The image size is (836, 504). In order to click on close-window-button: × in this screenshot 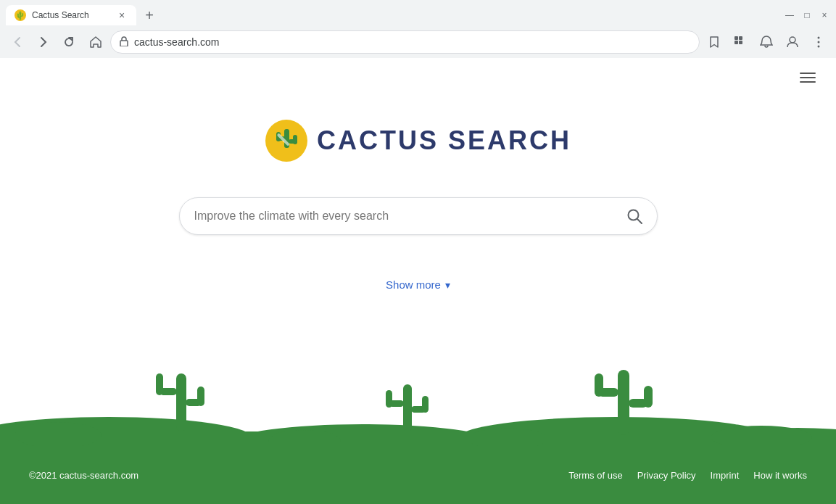, I will do `click(824, 15)`.